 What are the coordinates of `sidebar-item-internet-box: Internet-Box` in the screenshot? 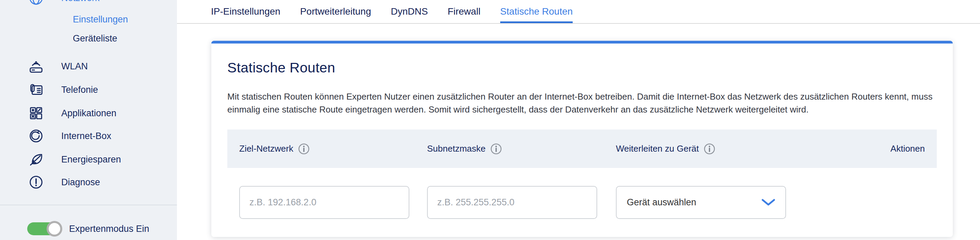 It's located at (88, 136).